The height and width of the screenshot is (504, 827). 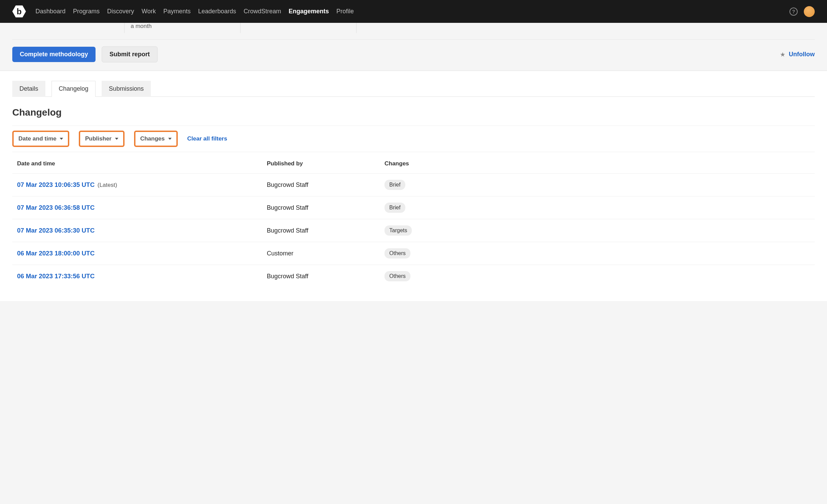 What do you see at coordinates (414, 139) in the screenshot?
I see `filter-row: Date and time Publisher Changes Clear al…` at bounding box center [414, 139].